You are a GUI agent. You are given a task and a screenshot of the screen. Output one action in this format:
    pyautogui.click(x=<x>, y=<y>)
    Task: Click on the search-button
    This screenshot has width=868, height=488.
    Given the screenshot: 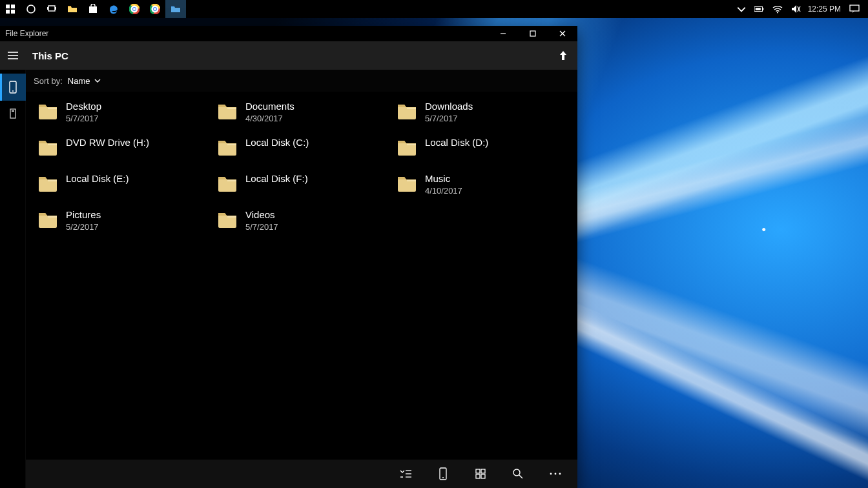 What is the action you would take?
    pyautogui.click(x=518, y=474)
    